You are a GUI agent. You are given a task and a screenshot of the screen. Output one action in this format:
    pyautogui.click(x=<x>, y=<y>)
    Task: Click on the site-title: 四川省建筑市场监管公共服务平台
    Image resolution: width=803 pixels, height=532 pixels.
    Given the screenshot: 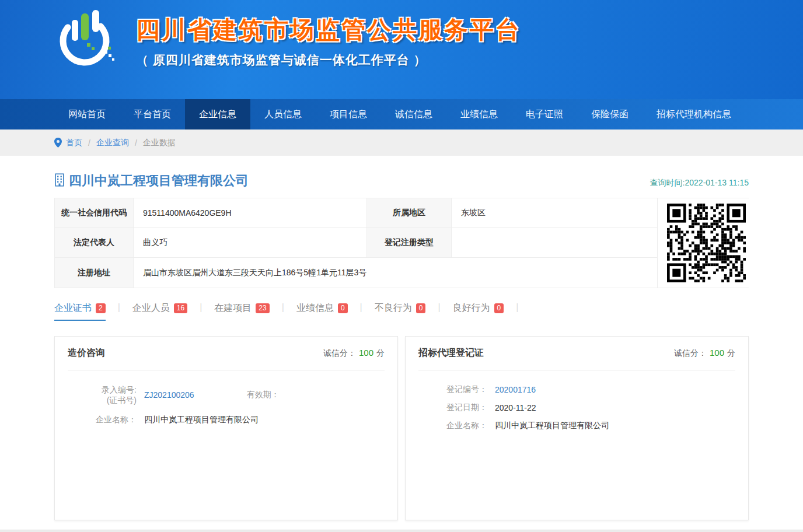 What is the action you would take?
    pyautogui.click(x=329, y=30)
    